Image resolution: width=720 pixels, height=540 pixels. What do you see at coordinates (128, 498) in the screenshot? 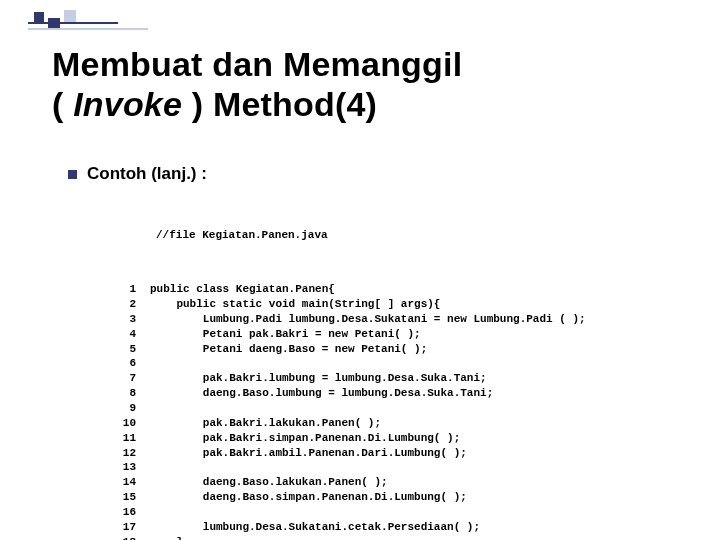
I see `line-number: 15` at bounding box center [128, 498].